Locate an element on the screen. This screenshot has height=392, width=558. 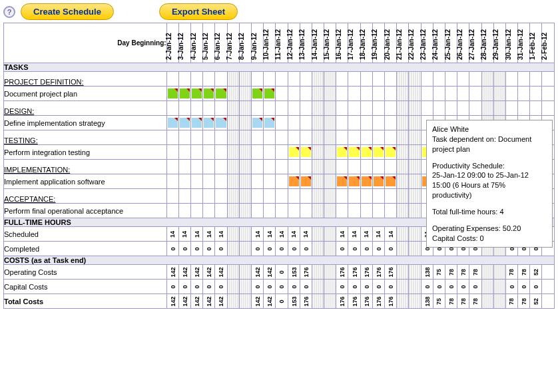
group-design: DESIGN: is located at coordinates (85, 108).